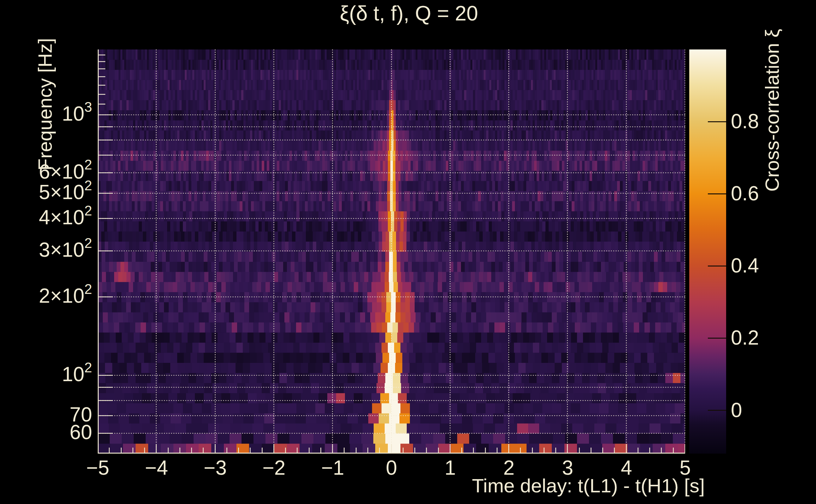 This screenshot has height=504, width=816. What do you see at coordinates (409, 13) in the screenshot?
I see `chart-title: ξ(δ t, f), Q = 20` at bounding box center [409, 13].